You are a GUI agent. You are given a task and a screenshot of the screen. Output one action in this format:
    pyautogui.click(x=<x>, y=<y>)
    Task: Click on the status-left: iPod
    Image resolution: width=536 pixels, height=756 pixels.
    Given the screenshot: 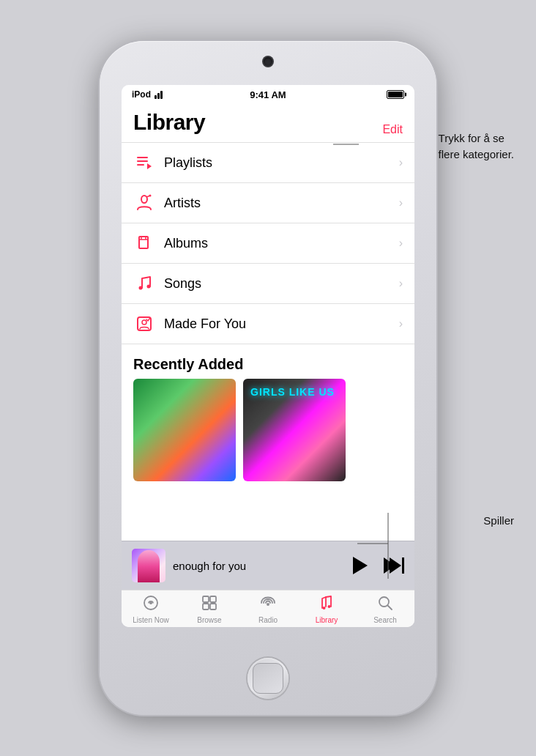 What is the action you would take?
    pyautogui.click(x=147, y=94)
    